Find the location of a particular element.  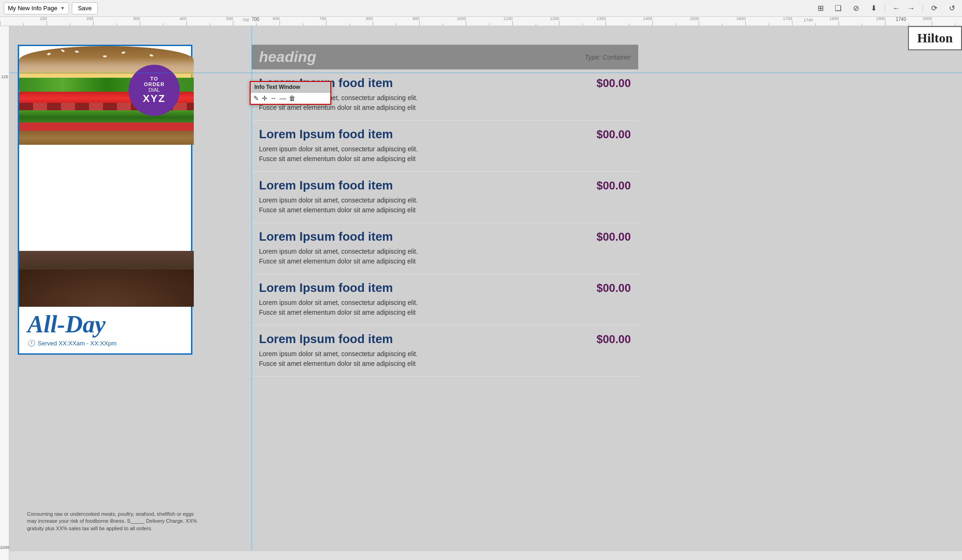

move-icon: ✛ is located at coordinates (265, 98).